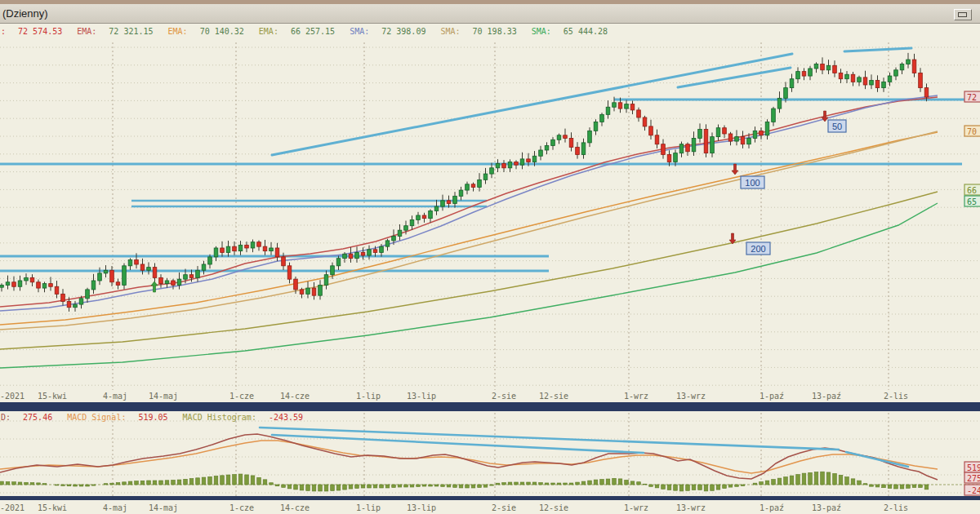 The width and height of the screenshot is (980, 514). Describe the element at coordinates (772, 507) in the screenshot. I see `x-axis-label: 1-paź` at that location.